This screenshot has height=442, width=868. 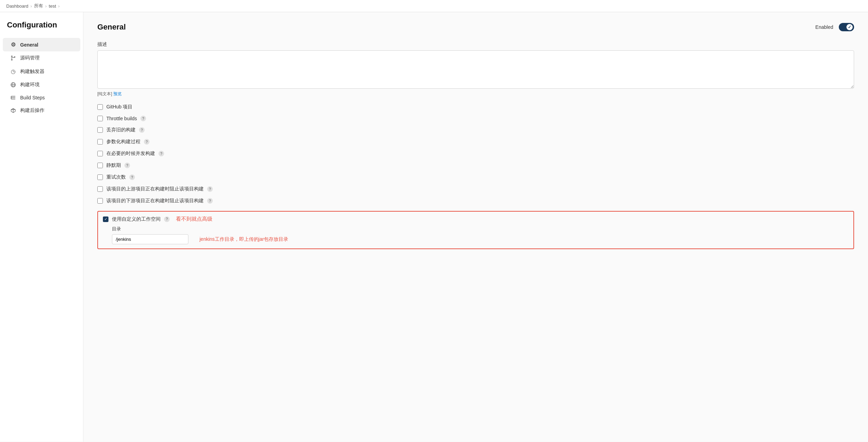 I want to click on quiet-help-icon: ?, so click(x=127, y=165).